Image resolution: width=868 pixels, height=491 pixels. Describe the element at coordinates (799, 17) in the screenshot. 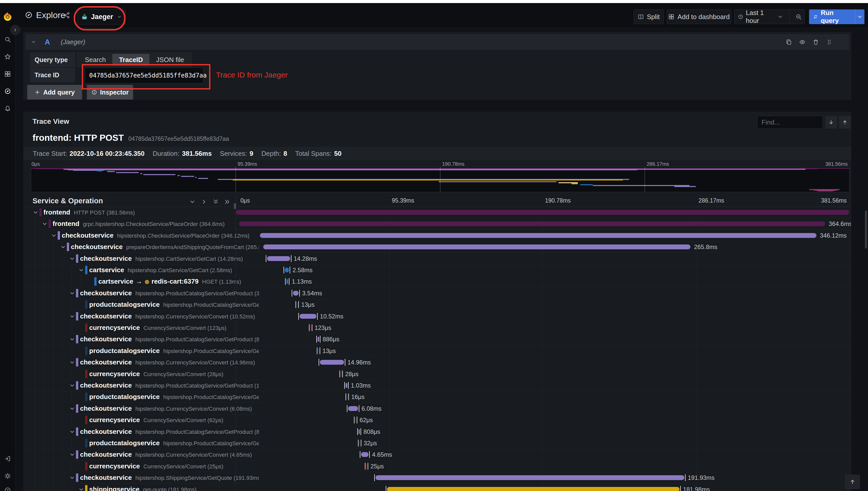

I see `time-zoom-out-button` at that location.